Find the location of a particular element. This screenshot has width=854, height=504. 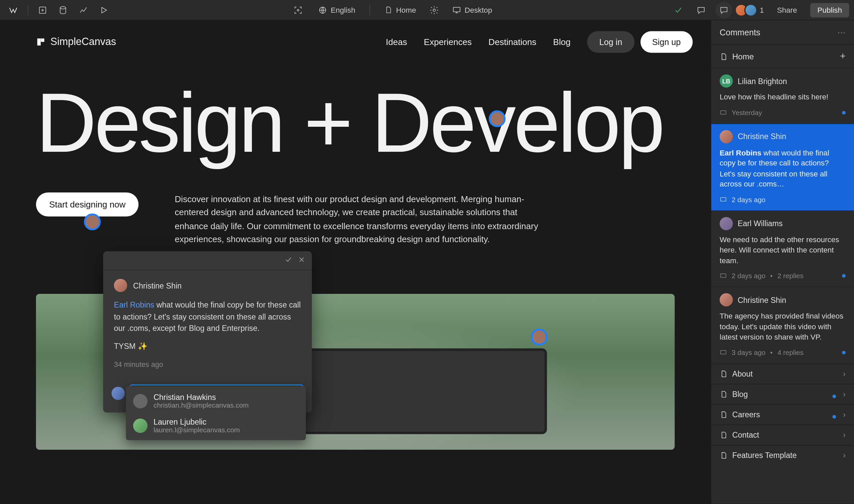

webflow-logo-icon is located at coordinates (13, 10).